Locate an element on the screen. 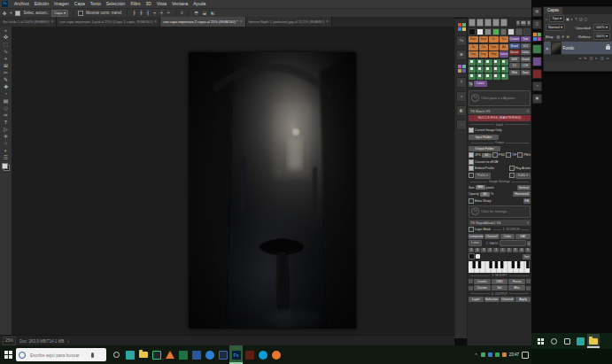 The height and width of the screenshot is (364, 612). microphone-icon is located at coordinates (92, 355).